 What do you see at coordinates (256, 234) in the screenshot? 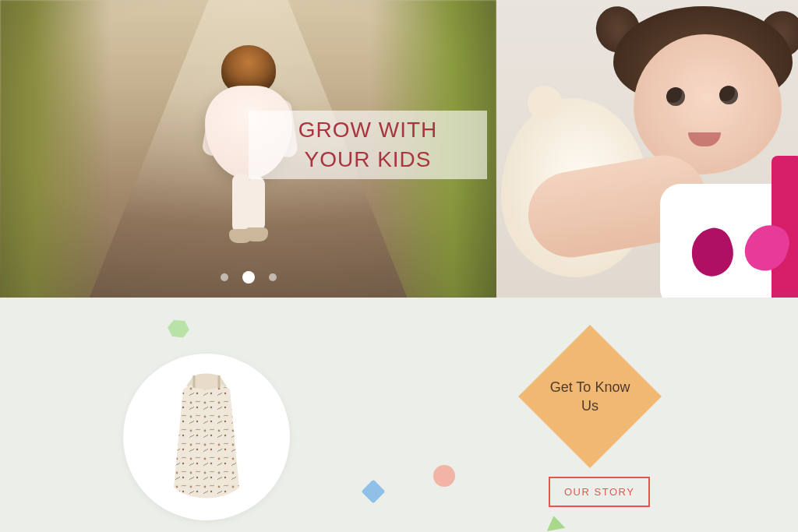
I see `child-shoe-right` at bounding box center [256, 234].